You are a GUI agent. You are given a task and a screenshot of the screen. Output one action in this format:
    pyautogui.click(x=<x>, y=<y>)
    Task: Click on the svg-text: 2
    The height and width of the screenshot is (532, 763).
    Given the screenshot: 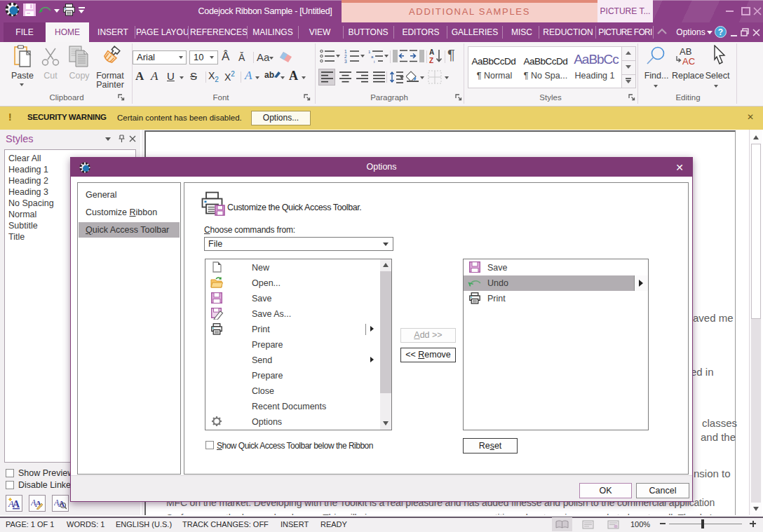 What is the action you would take?
    pyautogui.click(x=346, y=56)
    